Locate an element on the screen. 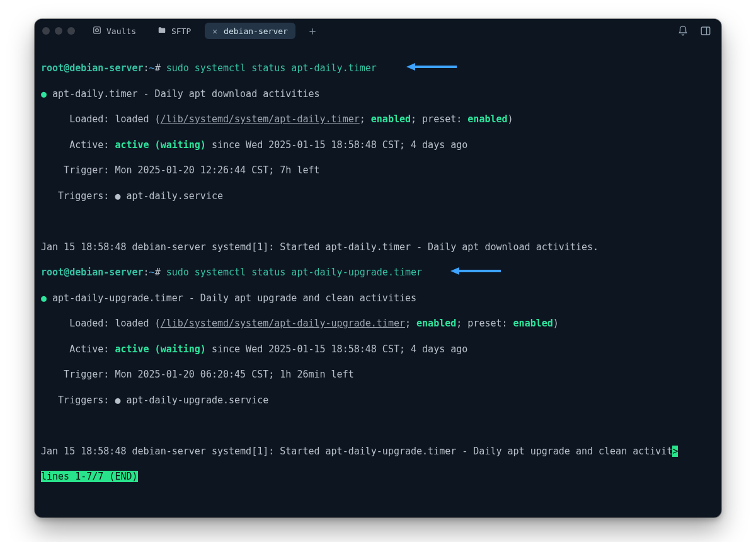 The width and height of the screenshot is (756, 542). output-line: Trigger: Mon 2025-01-20 06:20:45 CST; 1h… is located at coordinates (378, 374).